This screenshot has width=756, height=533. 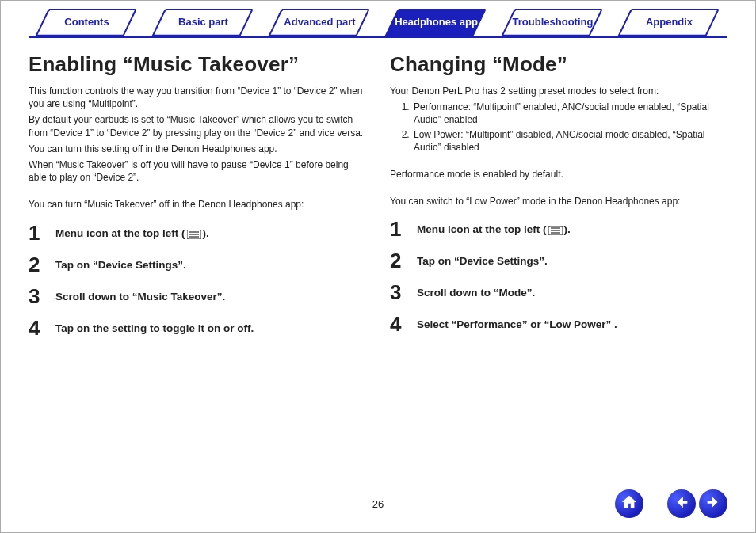 What do you see at coordinates (682, 504) in the screenshot?
I see `arrow-left-icon` at bounding box center [682, 504].